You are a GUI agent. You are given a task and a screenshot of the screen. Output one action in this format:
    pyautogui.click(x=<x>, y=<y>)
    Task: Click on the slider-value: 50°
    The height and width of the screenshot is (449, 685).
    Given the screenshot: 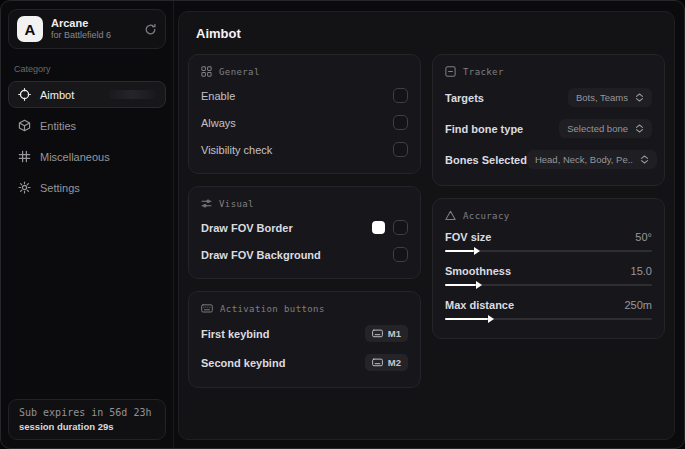 What is the action you would take?
    pyautogui.click(x=644, y=237)
    